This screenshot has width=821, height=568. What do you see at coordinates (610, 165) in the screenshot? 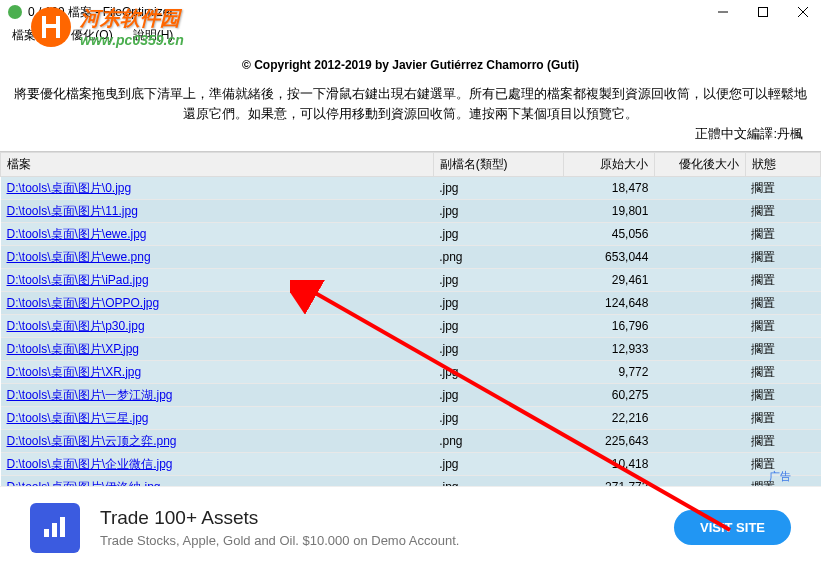
I see `header-original: 原始大小` at bounding box center [610, 165].